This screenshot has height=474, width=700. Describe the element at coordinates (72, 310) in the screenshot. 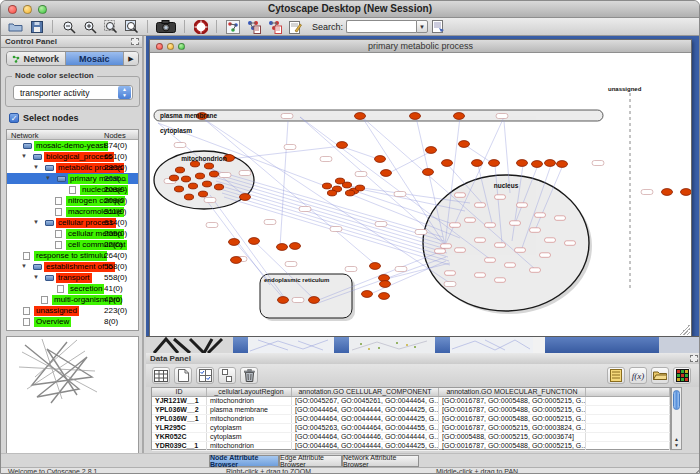

I see `tree-row: unassigned223(0)` at that location.